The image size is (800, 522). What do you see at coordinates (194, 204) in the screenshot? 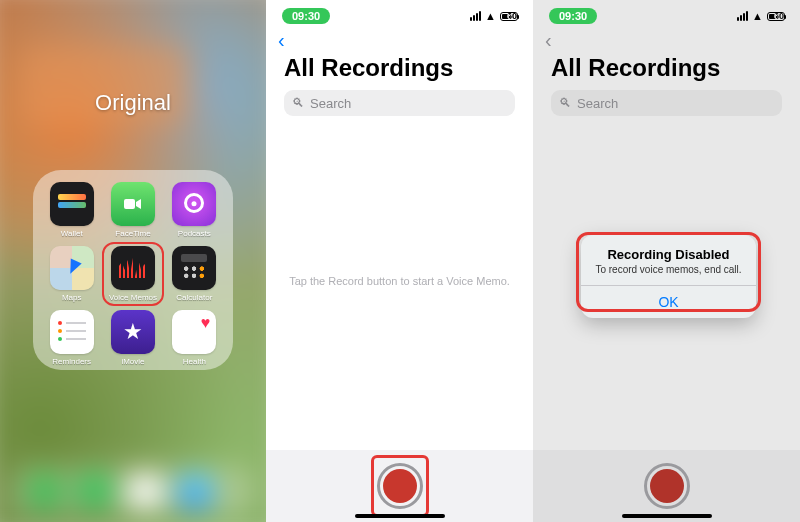
I see `podcasts-icon` at bounding box center [194, 204].